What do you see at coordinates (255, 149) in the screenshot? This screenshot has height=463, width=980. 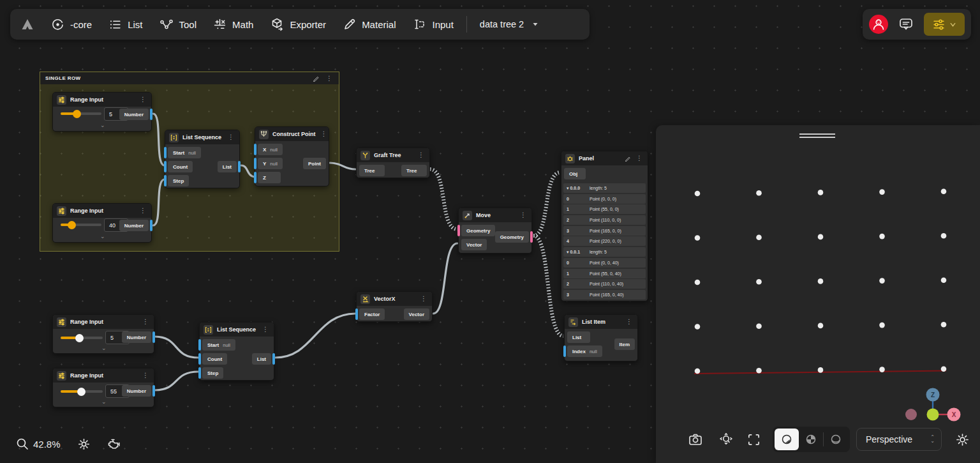 I see `port-x-in` at bounding box center [255, 149].